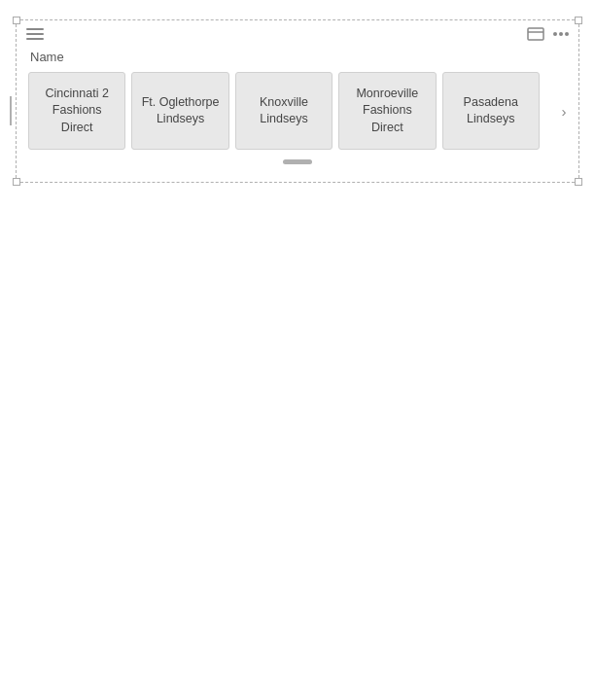 Image resolution: width=595 pixels, height=700 pixels. What do you see at coordinates (284, 111) in the screenshot?
I see `card-item-3: Knoxville Lindseys` at bounding box center [284, 111].